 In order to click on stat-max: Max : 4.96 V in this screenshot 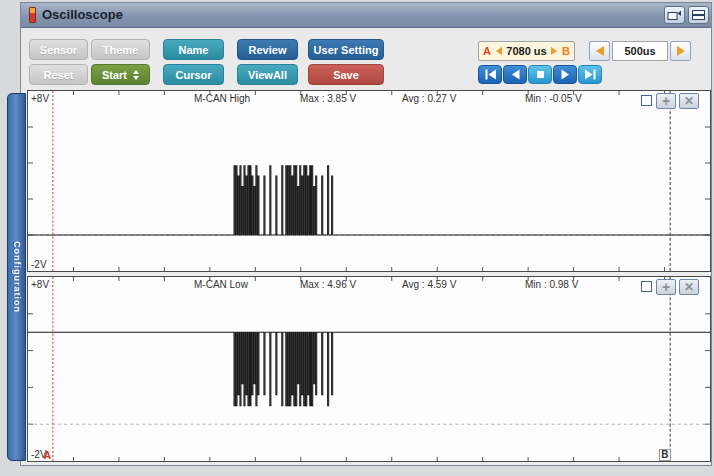, I will do `click(328, 284)`.